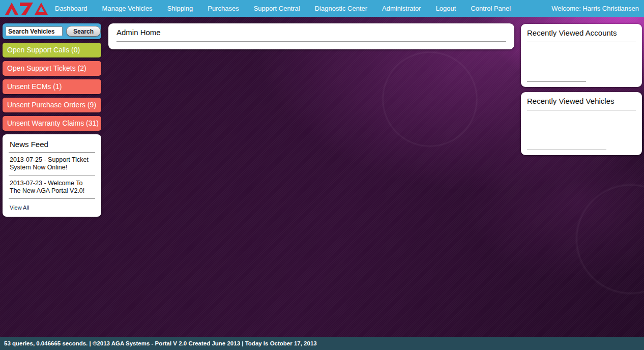 The width and height of the screenshot is (644, 350). Describe the element at coordinates (581, 124) in the screenshot. I see `recently-viewed-vehicles-card: Recently Viewed Vehicles` at that location.